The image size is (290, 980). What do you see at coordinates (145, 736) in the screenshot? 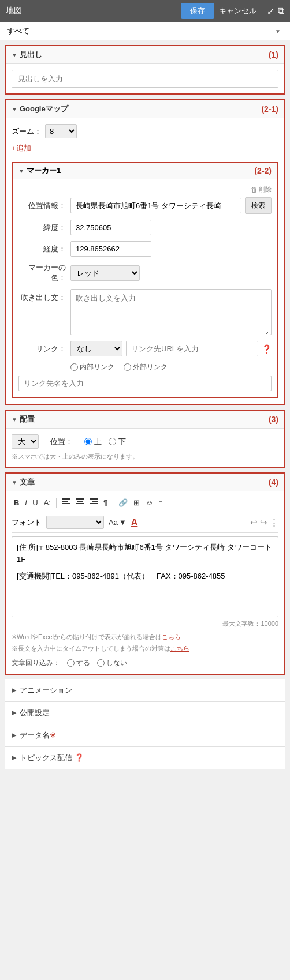
I see `dataname-section: ▶ データ名※` at bounding box center [145, 736].